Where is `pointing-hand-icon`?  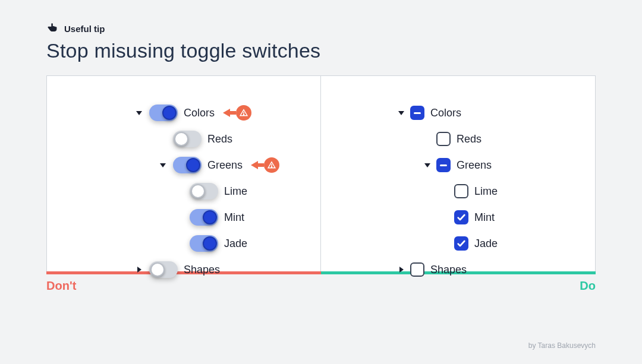
pointing-hand-icon is located at coordinates (52, 29).